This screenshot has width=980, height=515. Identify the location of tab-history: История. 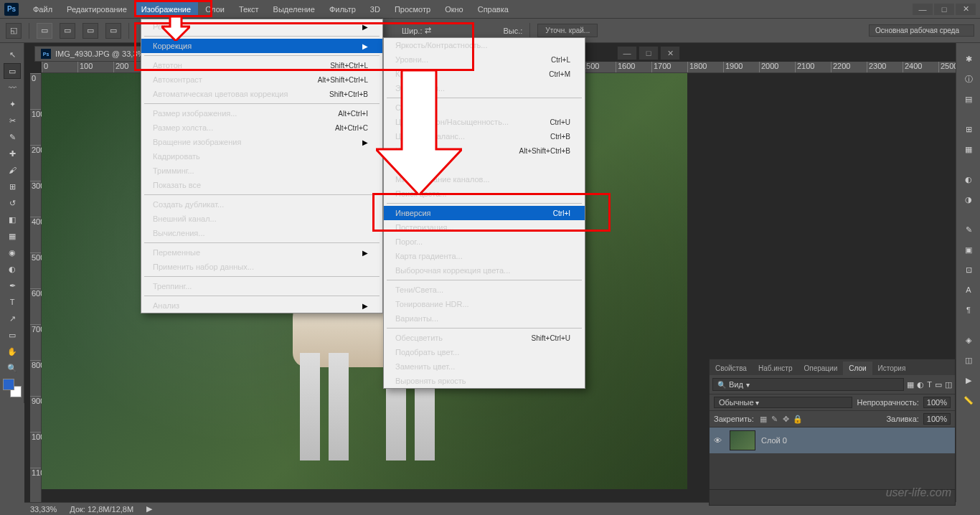
(892, 369).